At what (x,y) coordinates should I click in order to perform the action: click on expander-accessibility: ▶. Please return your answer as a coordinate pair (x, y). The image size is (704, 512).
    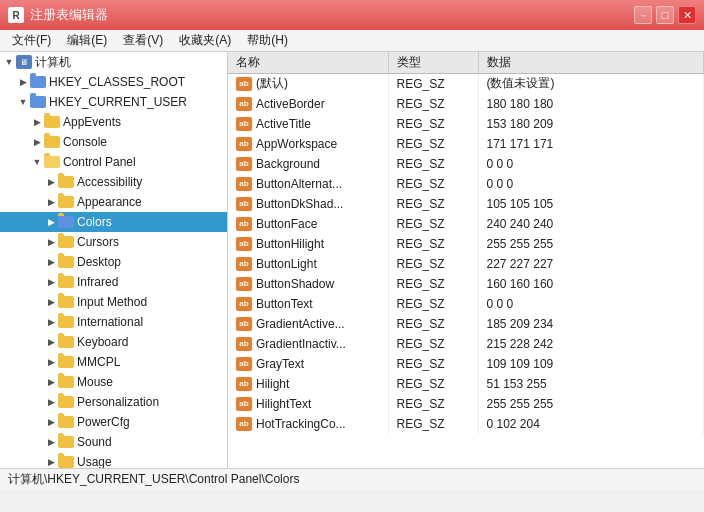
    Looking at the image, I should click on (51, 182).